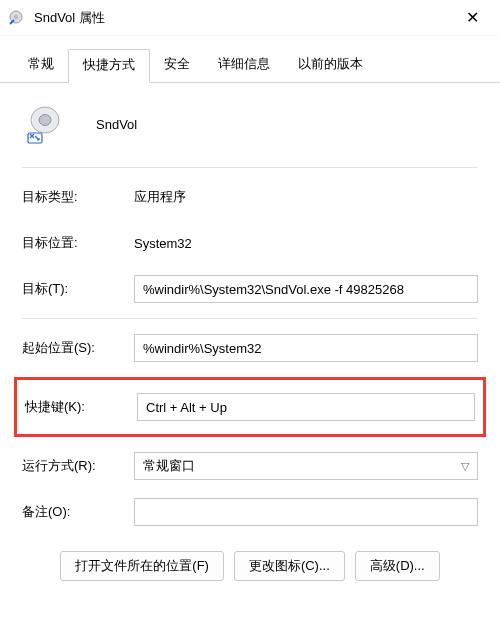 Image resolution: width=500 pixels, height=622 pixels. What do you see at coordinates (306, 512) in the screenshot?
I see `comment-input` at bounding box center [306, 512].